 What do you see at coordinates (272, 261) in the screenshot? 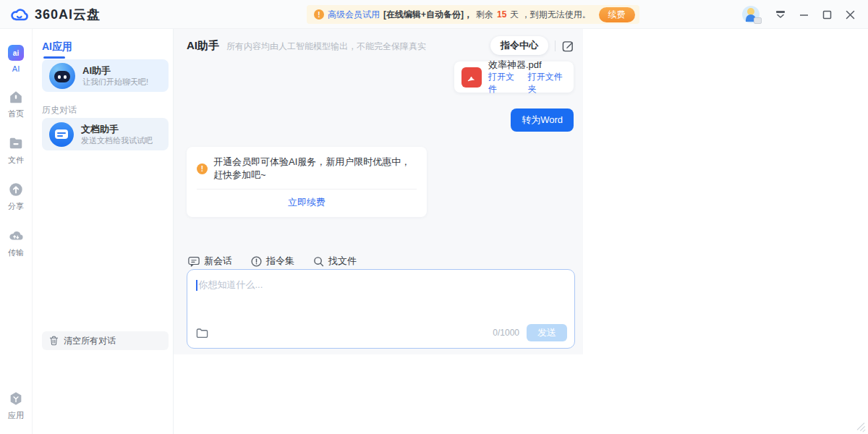
I see `chat-toolbar: 新会话 指令集 找文件` at bounding box center [272, 261].